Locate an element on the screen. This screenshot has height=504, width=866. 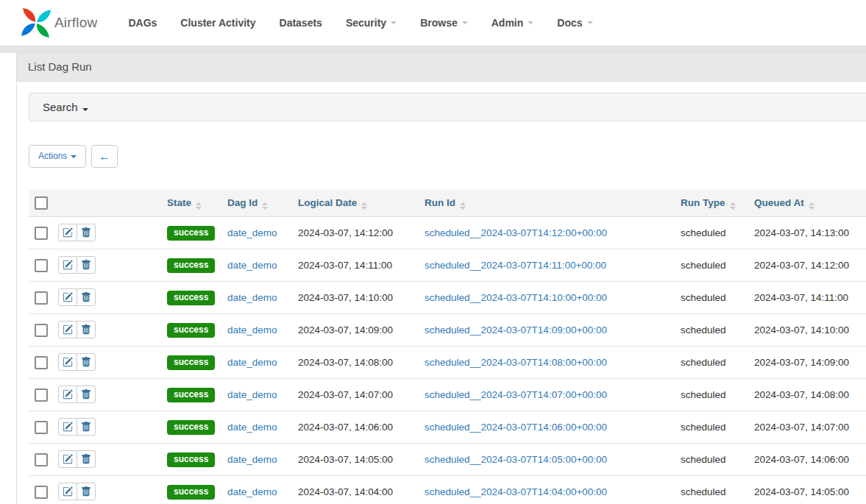
column-header-dag-id: Dag Id is located at coordinates (263, 203).